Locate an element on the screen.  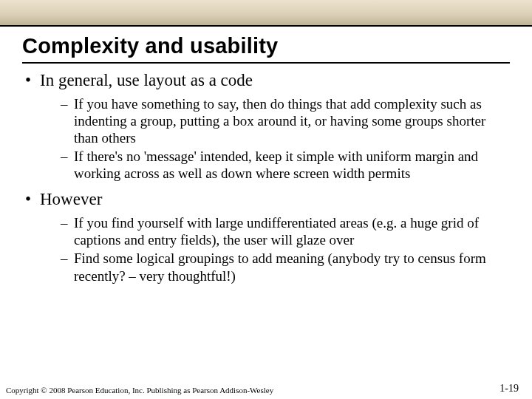
sub-bullet-text: Find some logical groupings to add meani… is located at coordinates (290, 267).